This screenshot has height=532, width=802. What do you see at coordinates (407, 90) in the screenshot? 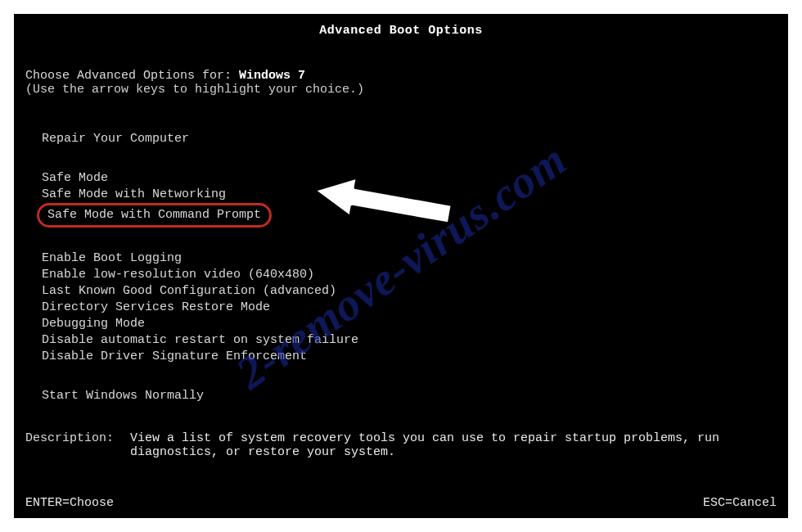
I see `key-hint: (Use the arrow keys to highlight your ch…` at bounding box center [407, 90].